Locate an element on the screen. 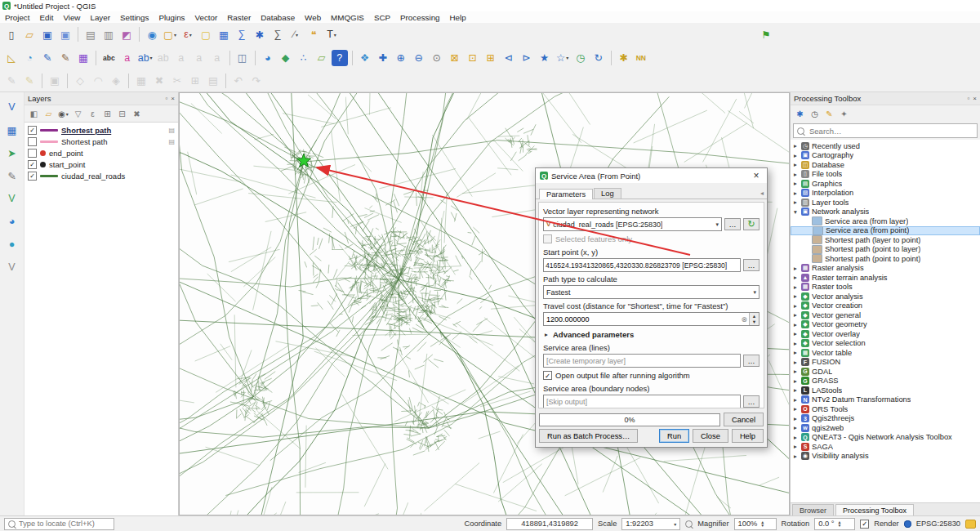 Image resolution: width=980 pixels, height=531 pixels. run-as-batch-button: Run as Batch Process… is located at coordinates (588, 436).